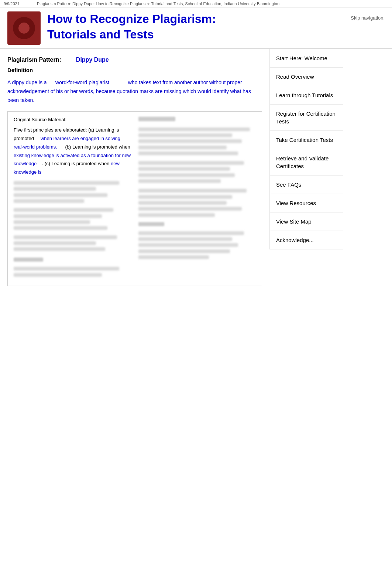 This screenshot has height=575, width=392. Describe the element at coordinates (24, 28) in the screenshot. I see `logo` at that location.